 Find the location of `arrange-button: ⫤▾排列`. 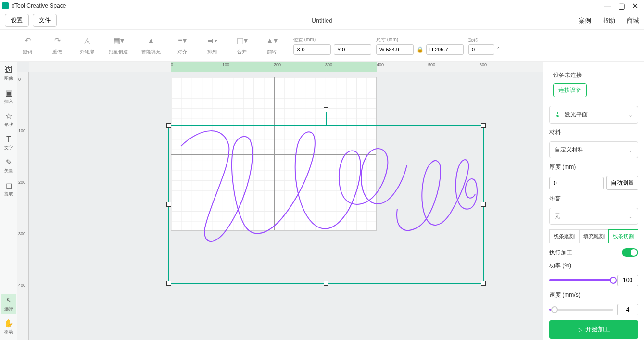

arrange-button: ⫤▾排列 is located at coordinates (212, 46).